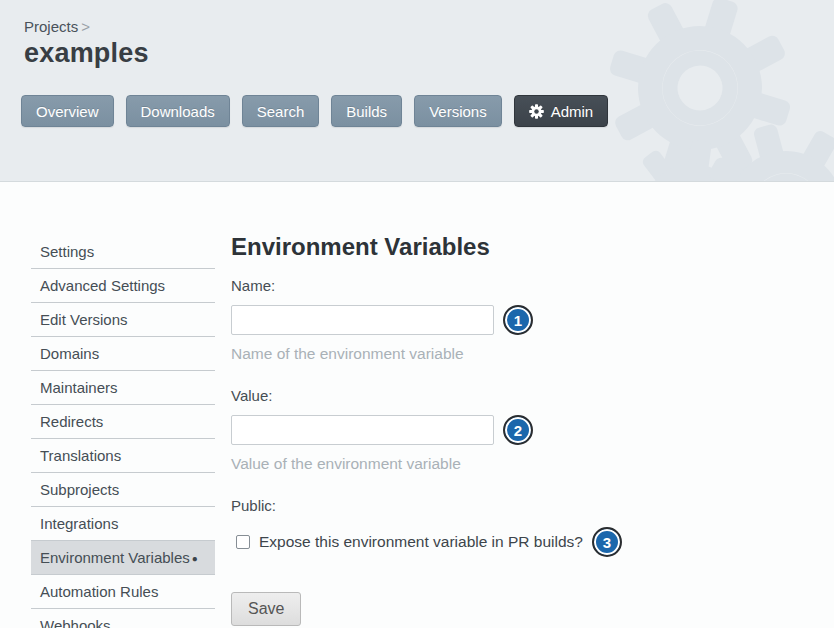 The image size is (834, 628). What do you see at coordinates (441, 320) in the screenshot?
I see `name-field-group: Name: 1 Name of the environment variable` at bounding box center [441, 320].